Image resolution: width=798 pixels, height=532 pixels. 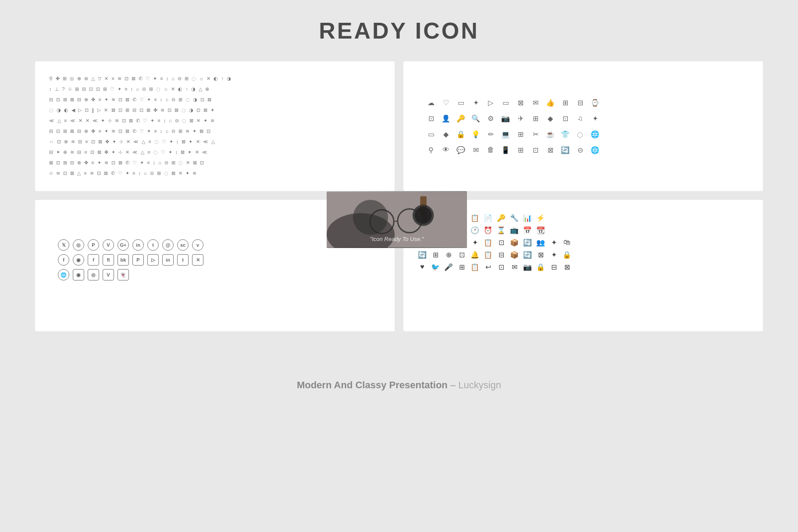 What do you see at coordinates (123, 260) in the screenshot?
I see `behance-icon: bk` at bounding box center [123, 260].